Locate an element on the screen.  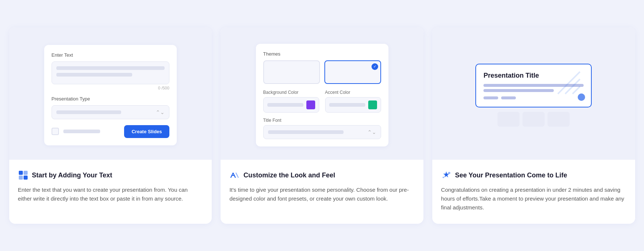
step-2-description: It's time to give your presentation some… is located at coordinates (322, 194).